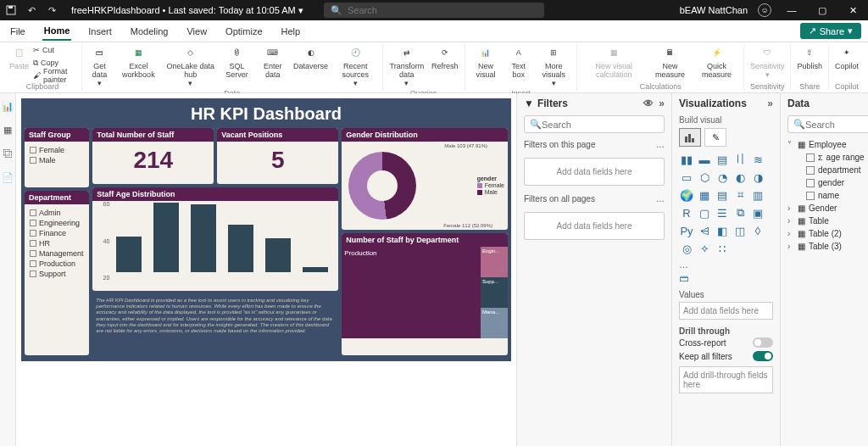  I want to click on save-icon, so click(11, 10).